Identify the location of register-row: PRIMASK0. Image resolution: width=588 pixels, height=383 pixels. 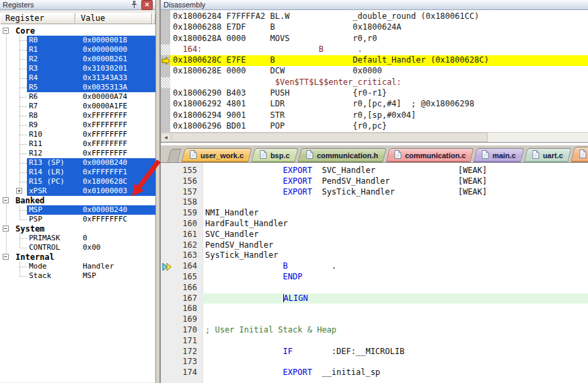
(78, 238).